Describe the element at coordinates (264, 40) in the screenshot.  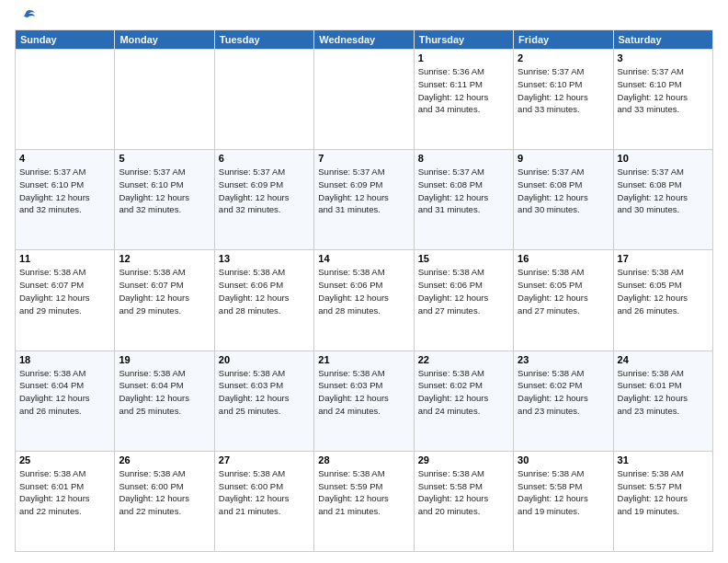
I see `weekday-header-tuesday: Tuesday` at that location.